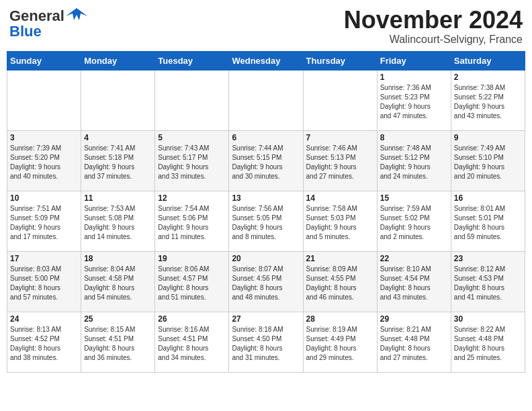 The height and width of the screenshot is (411, 532). Describe the element at coordinates (414, 342) in the screenshot. I see `calendar-cell: 29Sunrise: 8:21 AMSunset: 4:48 PMDayligh…` at that location.